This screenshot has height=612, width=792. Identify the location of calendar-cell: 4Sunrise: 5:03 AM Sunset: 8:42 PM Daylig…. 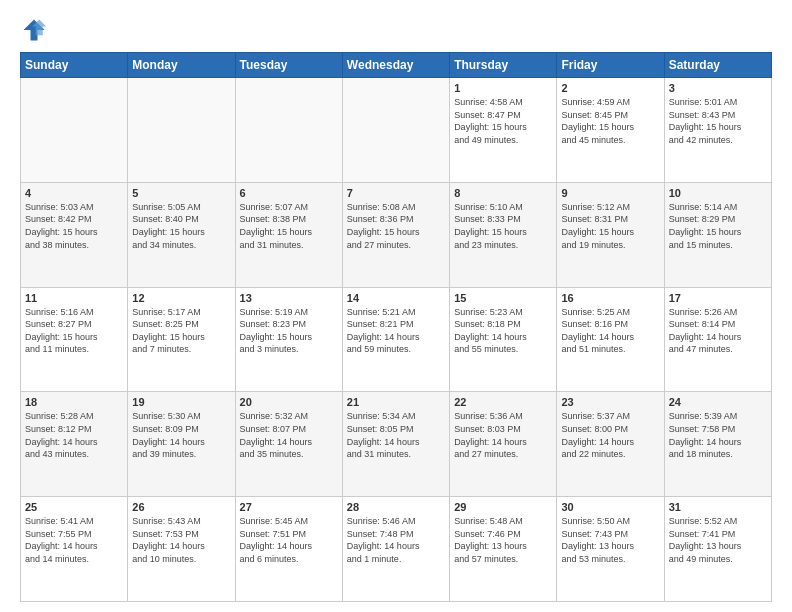
(74, 234).